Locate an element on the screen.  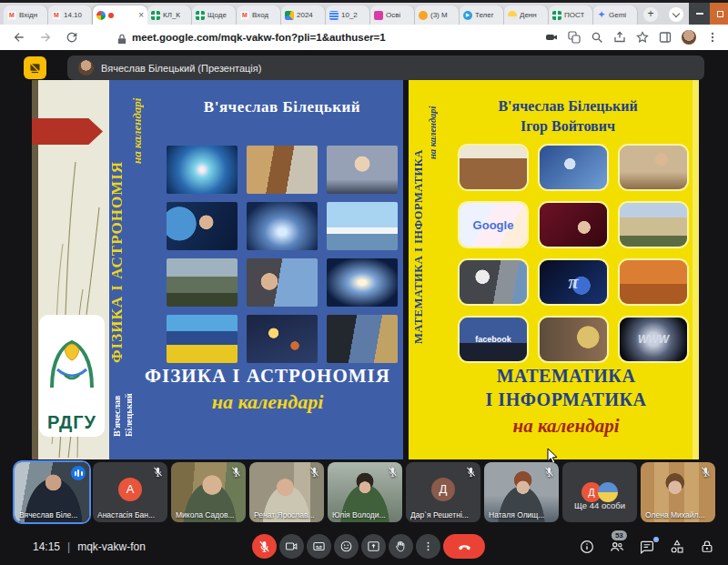
info-button is located at coordinates (588, 547).